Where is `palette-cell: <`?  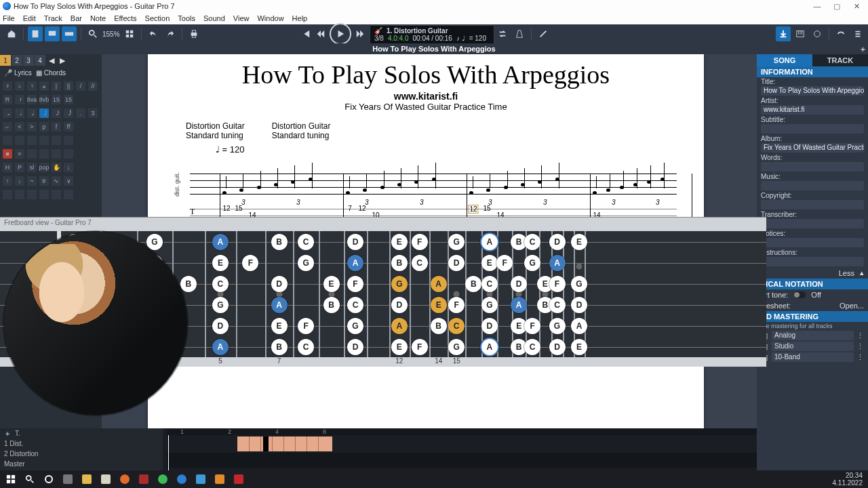 palette-cell: < is located at coordinates (20, 127).